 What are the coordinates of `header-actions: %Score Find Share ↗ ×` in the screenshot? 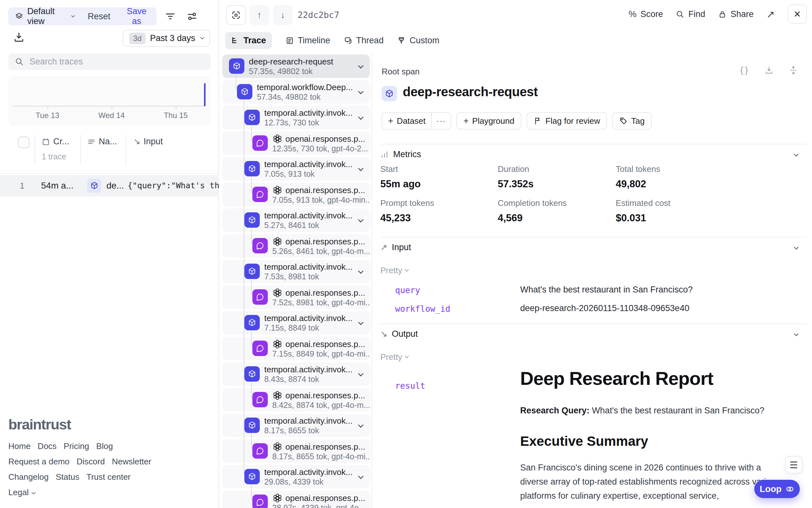 It's located at (718, 14).